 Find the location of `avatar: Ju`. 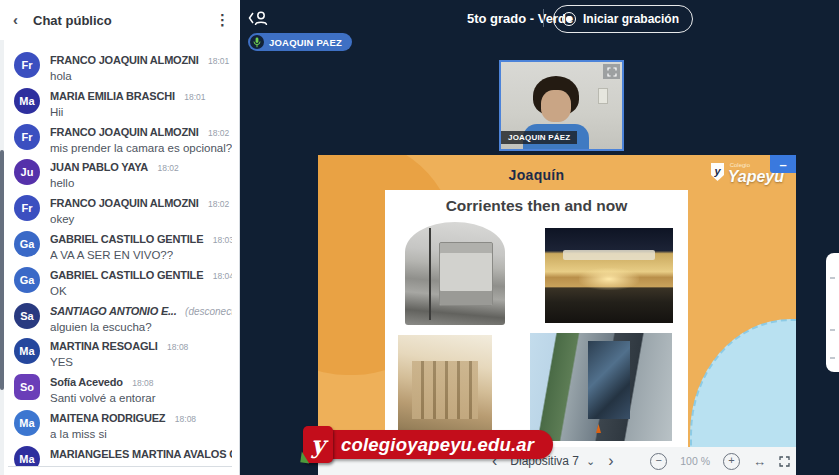

avatar: Ju is located at coordinates (27, 172).